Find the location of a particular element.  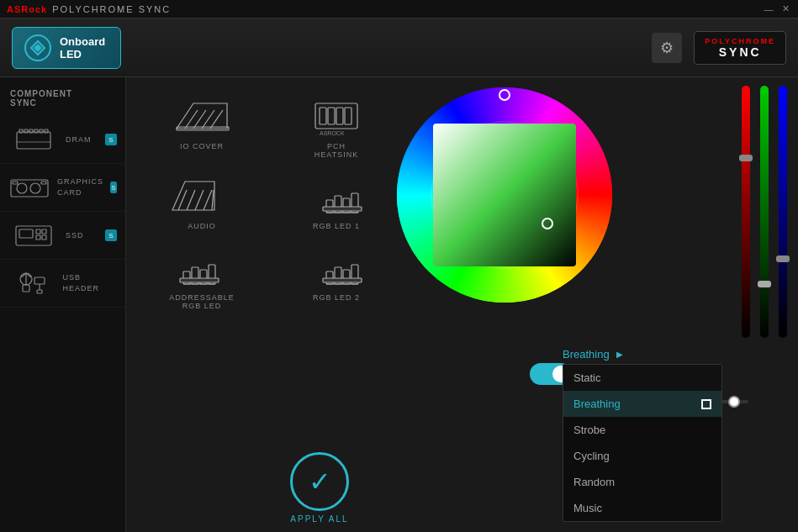

asrock-logo: ASRock is located at coordinates (27, 9).